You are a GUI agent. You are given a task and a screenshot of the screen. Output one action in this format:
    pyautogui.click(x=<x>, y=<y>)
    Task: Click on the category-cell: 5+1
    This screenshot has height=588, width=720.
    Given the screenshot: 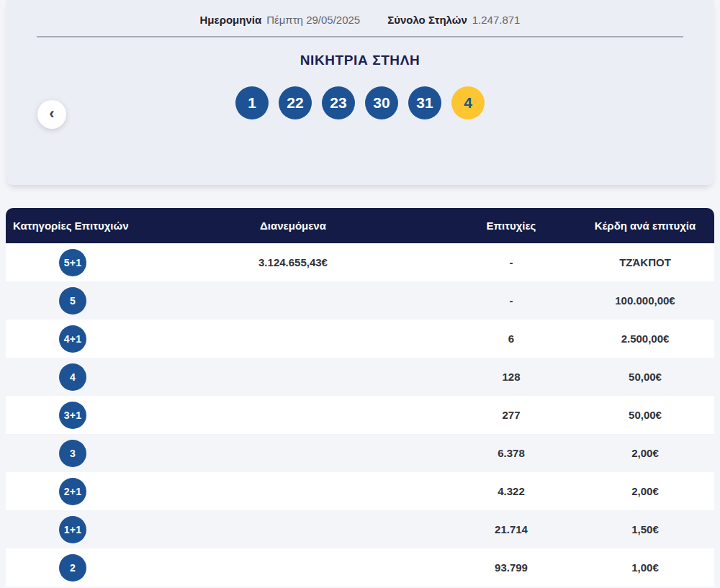 What is the action you would take?
    pyautogui.click(x=73, y=263)
    